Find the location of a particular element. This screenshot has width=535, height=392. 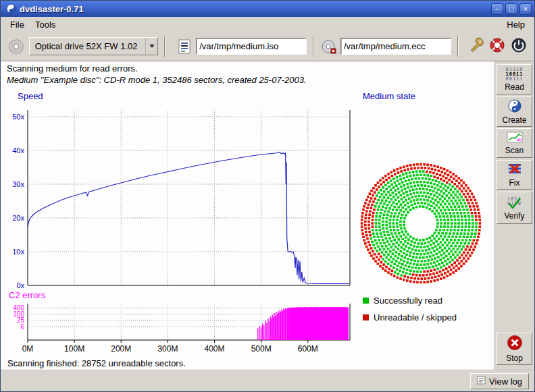

maximize-button: □ is located at coordinates (511, 9).